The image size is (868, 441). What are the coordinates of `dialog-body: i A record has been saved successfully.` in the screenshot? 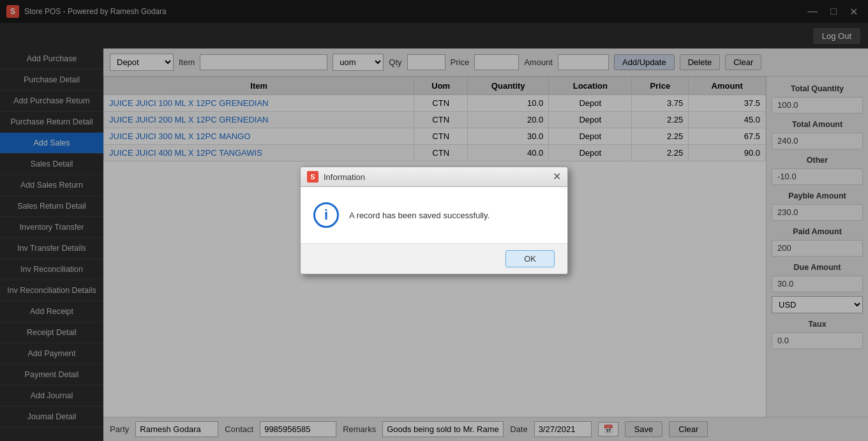 It's located at (434, 215).